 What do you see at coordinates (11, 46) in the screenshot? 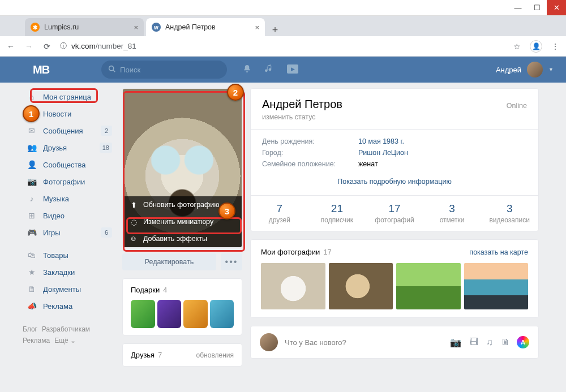
I see `back-button: ←` at bounding box center [11, 46].